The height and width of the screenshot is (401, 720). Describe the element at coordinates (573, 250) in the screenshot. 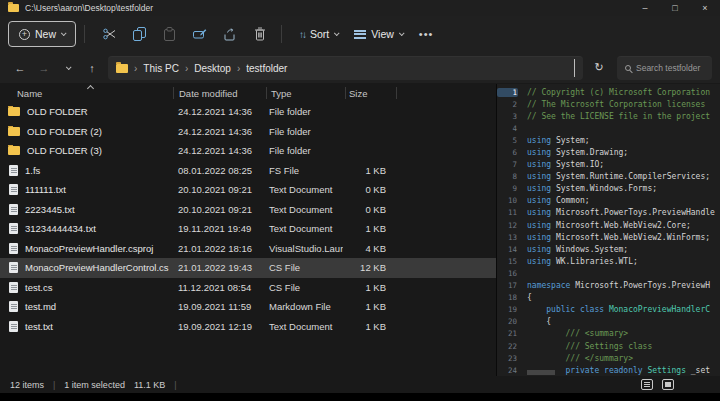

I see `code-text: using Windows.System;` at that location.